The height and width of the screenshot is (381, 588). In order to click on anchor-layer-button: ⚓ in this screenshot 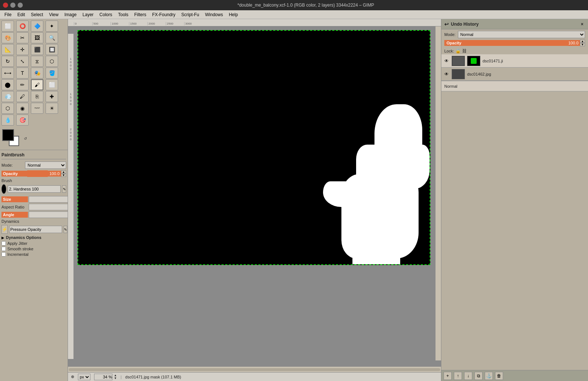, I will do `click(489, 376)`.